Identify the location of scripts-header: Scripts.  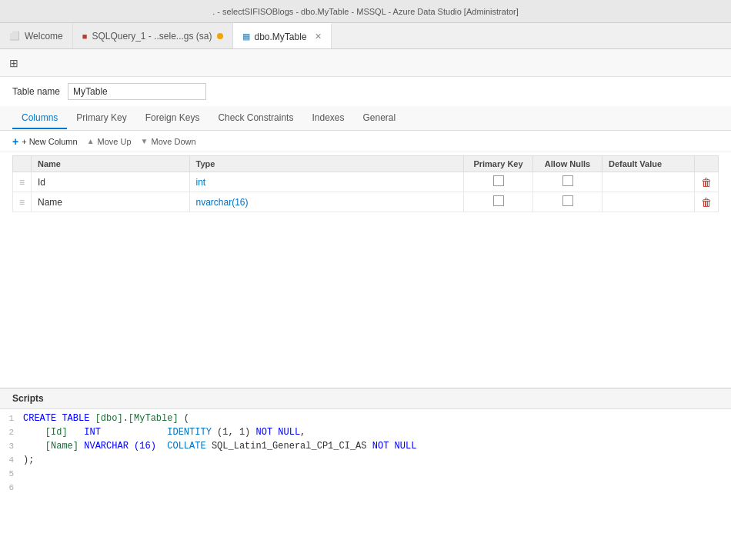
(366, 398).